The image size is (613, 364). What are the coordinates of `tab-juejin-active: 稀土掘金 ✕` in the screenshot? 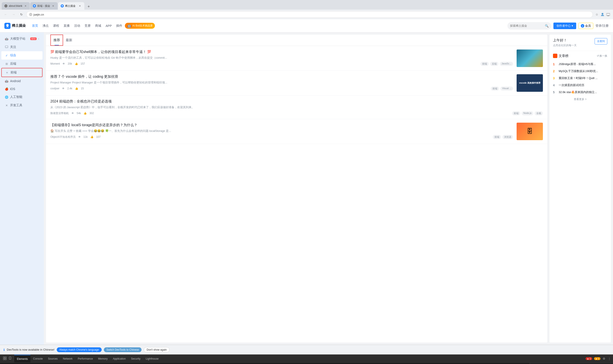 It's located at (71, 6).